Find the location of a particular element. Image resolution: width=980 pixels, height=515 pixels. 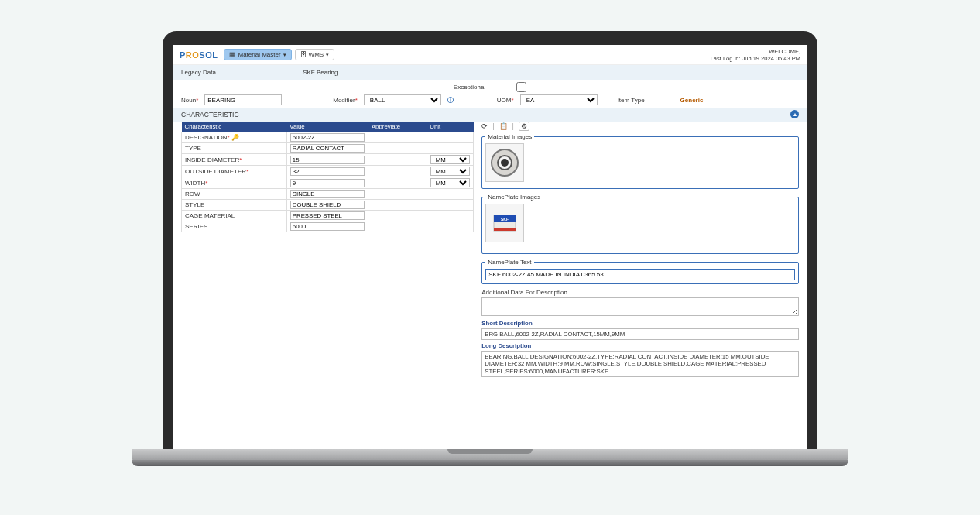

gear-icon: ⚙ is located at coordinates (524, 126).